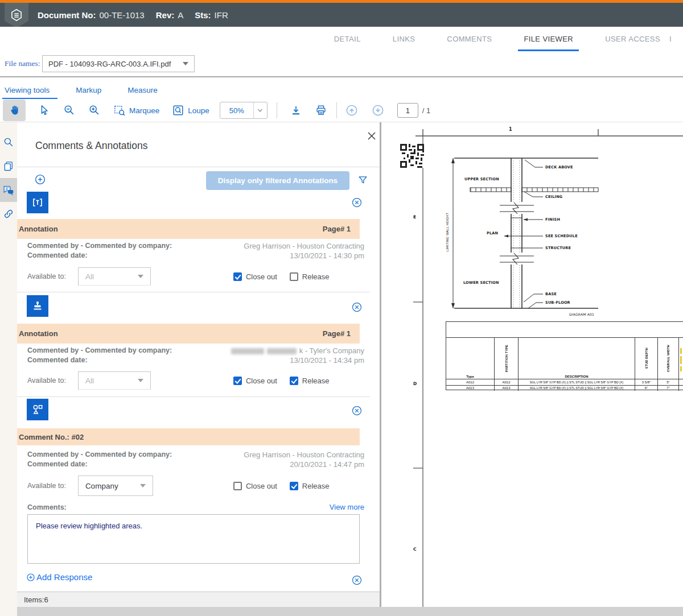 This screenshot has width=683, height=616. What do you see at coordinates (647, 358) in the screenshot?
I see `col-header-stud-depth: STUD DEPTH` at bounding box center [647, 358].